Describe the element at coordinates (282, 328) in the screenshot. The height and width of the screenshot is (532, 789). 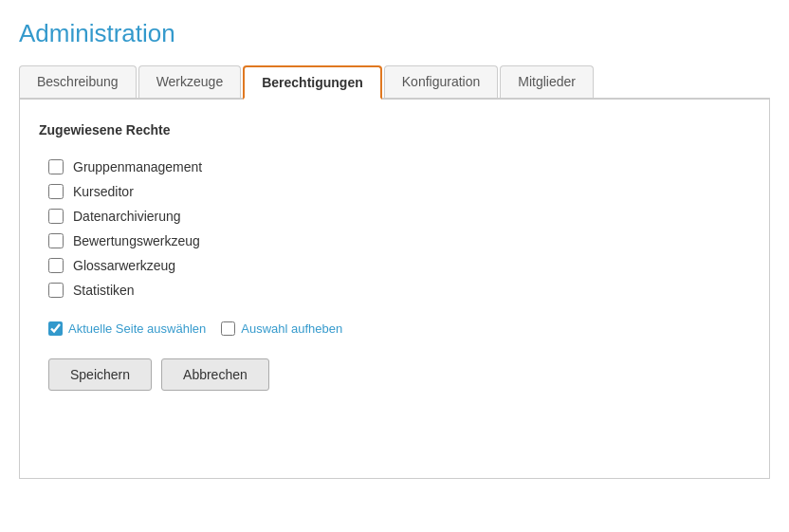
I see `deselect-wrapper: Auswahl aufheben` at that location.